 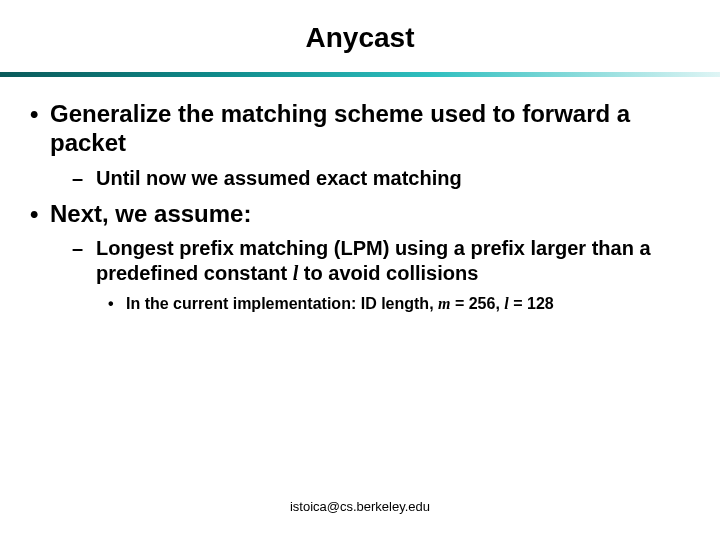 I want to click on bullet-text-mid: = 256,, so click(x=477, y=304).